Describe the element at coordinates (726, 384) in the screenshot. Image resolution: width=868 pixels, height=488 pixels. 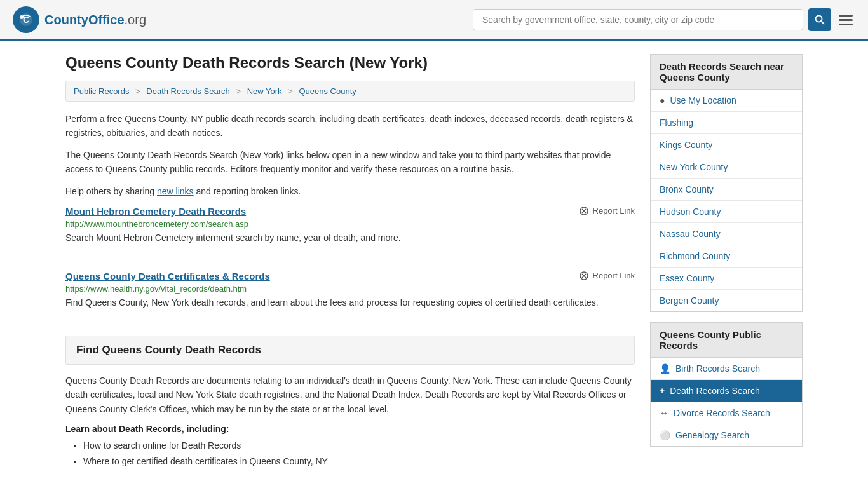
I see `sidebar-public-records-section: Queens County Public Records 👤 Birth Rec…` at that location.